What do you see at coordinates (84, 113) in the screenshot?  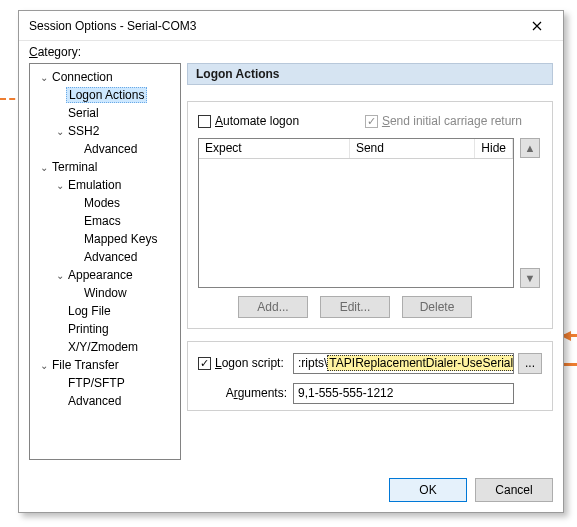 I see `tree-node-label: Serial` at bounding box center [84, 113].